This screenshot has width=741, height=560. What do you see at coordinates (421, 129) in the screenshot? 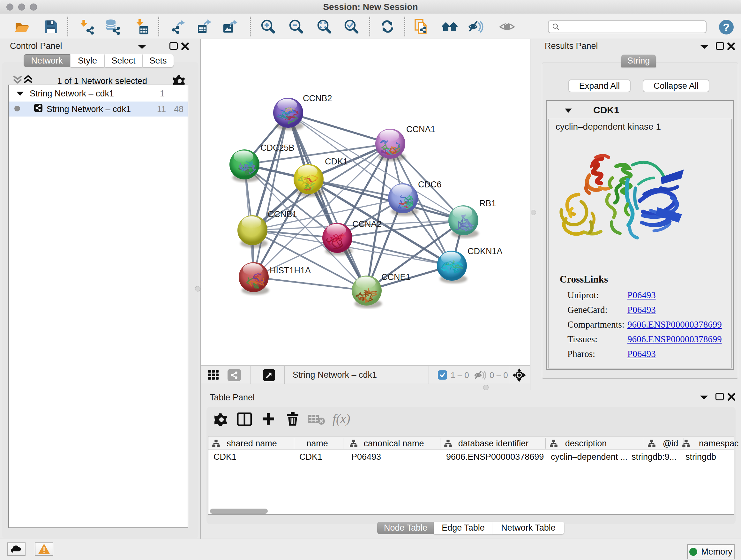
I see `svg-text: CCNA1` at bounding box center [421, 129].